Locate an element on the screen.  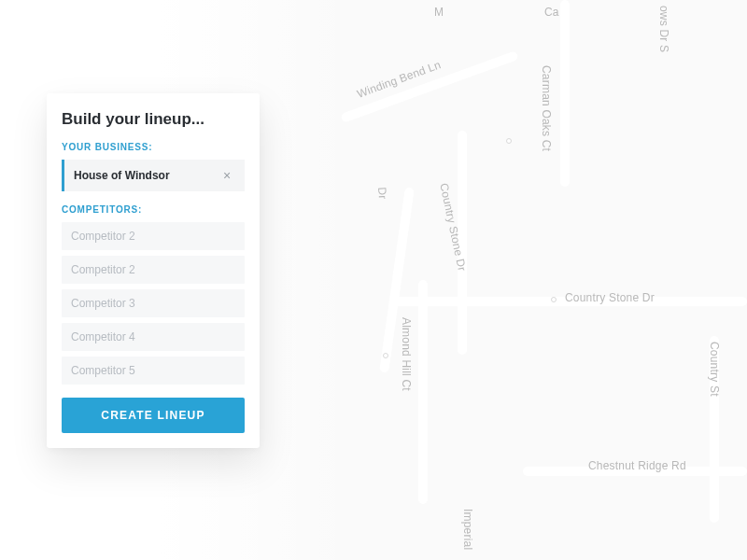
street-label-partial: Dr is located at coordinates (383, 193).